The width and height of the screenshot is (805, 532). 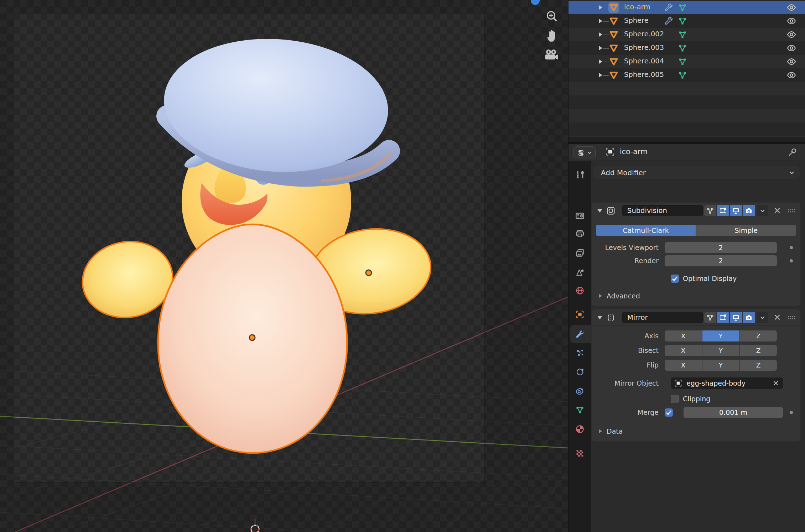 What do you see at coordinates (687, 110) in the screenshot?
I see `outliner-empty-area` at bounding box center [687, 110].